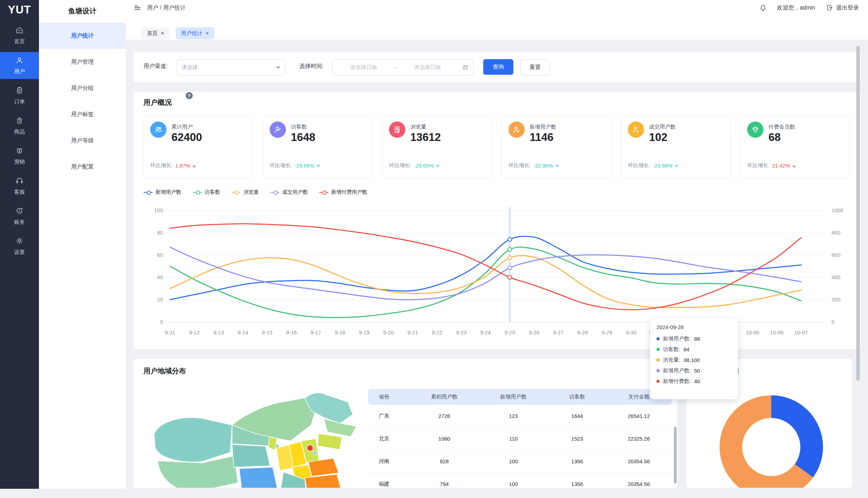 The image size is (868, 498). Describe the element at coordinates (195, 33) in the screenshot. I see `tab-1: 用户统计×` at that location.